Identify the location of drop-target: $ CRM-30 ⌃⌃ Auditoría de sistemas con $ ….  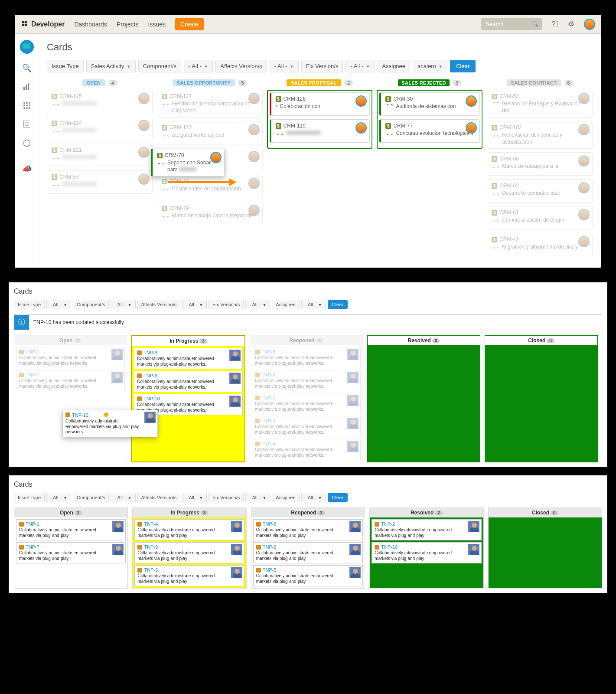
(430, 119).